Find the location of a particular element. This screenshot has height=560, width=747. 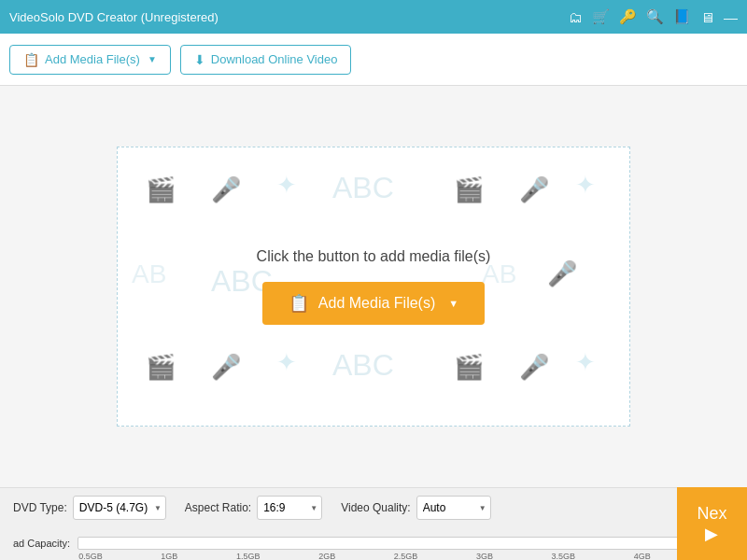

bg-mic5-icon: 🎤 is located at coordinates (534, 368).